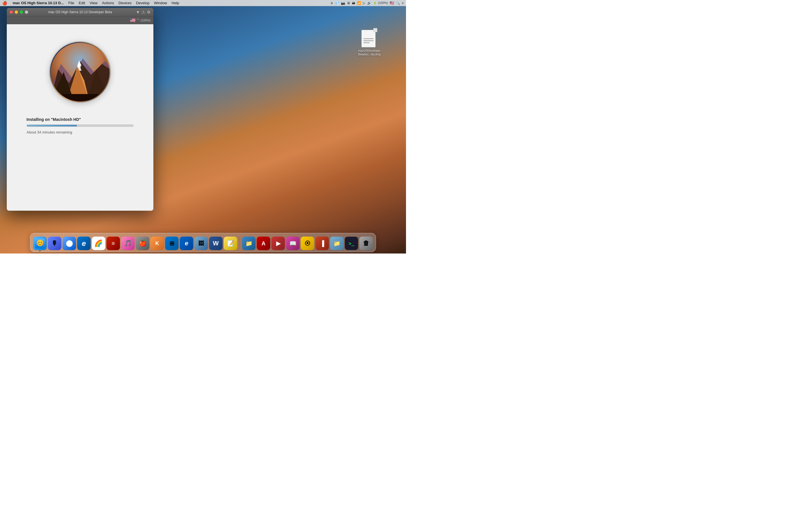 The height and width of the screenshot is (507, 812). Describe the element at coordinates (369, 53) in the screenshot. I see `desktop-file-label: macOSDeveloperBetaAcc...lity.dmg` at that location.